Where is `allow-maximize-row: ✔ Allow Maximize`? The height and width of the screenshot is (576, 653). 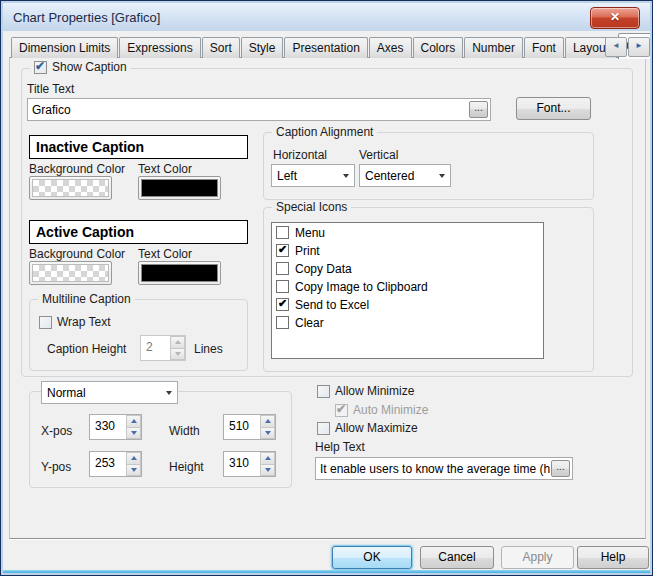 allow-maximize-row: ✔ Allow Maximize is located at coordinates (368, 428).